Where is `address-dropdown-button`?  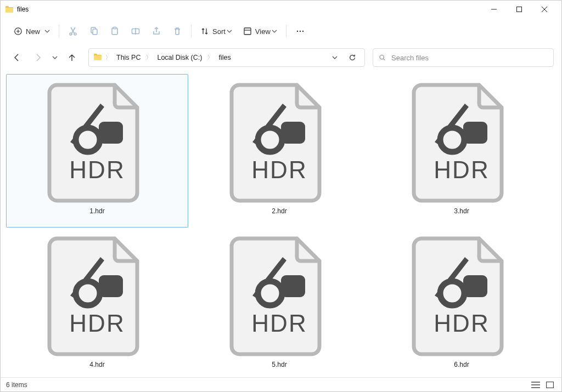
address-dropdown-button is located at coordinates (335, 58).